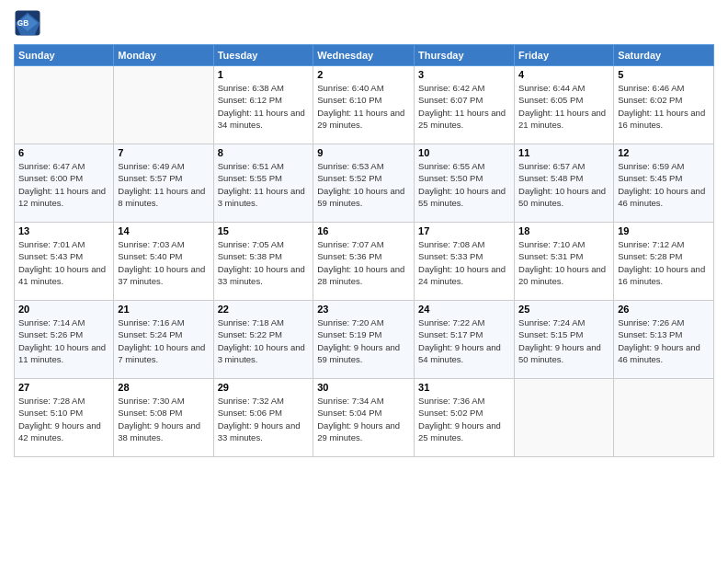 The height and width of the screenshot is (563, 728). What do you see at coordinates (564, 153) in the screenshot?
I see `day-number: 11` at bounding box center [564, 153].